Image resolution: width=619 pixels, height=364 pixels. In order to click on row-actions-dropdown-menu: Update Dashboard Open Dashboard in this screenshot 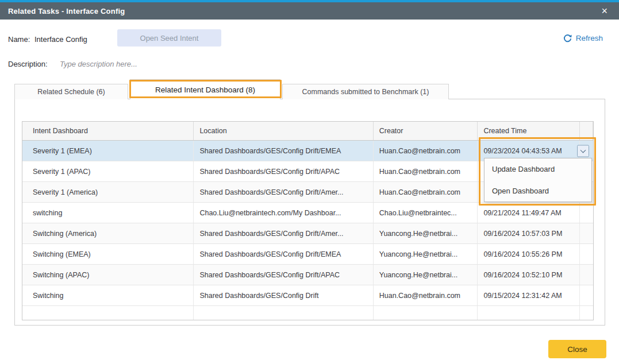, I will do `click(538, 180)`.